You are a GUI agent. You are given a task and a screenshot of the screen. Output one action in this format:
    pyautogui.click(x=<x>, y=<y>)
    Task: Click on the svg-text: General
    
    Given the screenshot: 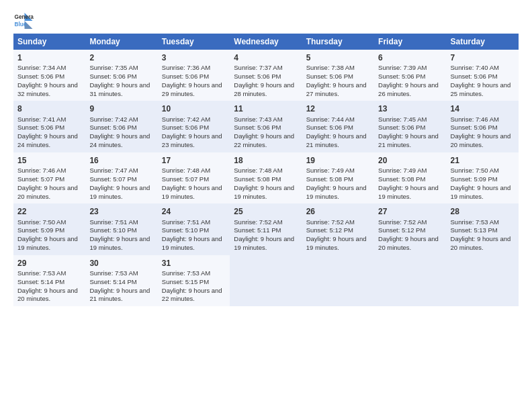 What is the action you would take?
    pyautogui.click(x=24, y=17)
    